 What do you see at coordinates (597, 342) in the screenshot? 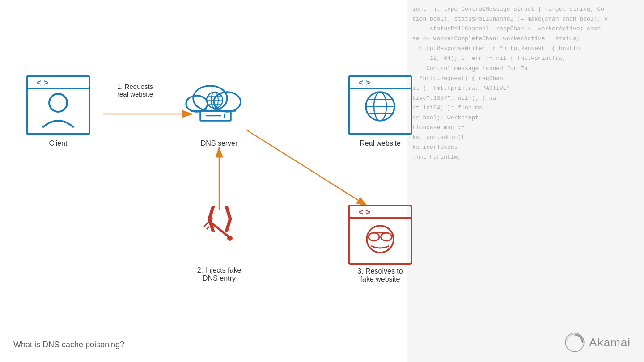
I see `akamai-logo: Akamai` at bounding box center [597, 342].